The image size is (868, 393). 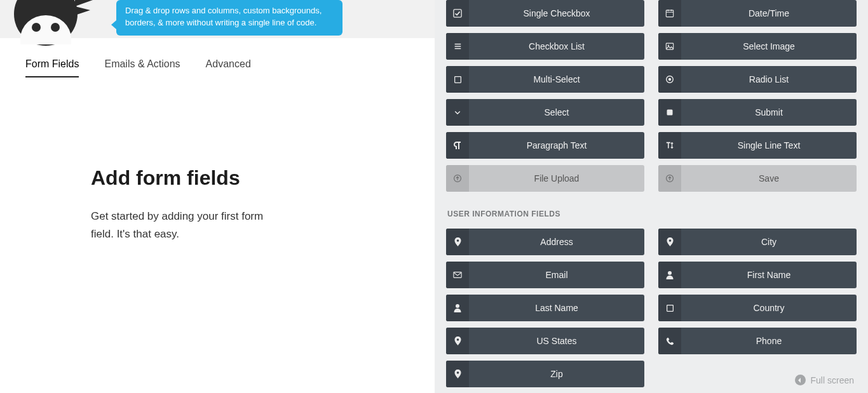 I want to click on field-paragraph-text: Paragraph Text, so click(x=545, y=145).